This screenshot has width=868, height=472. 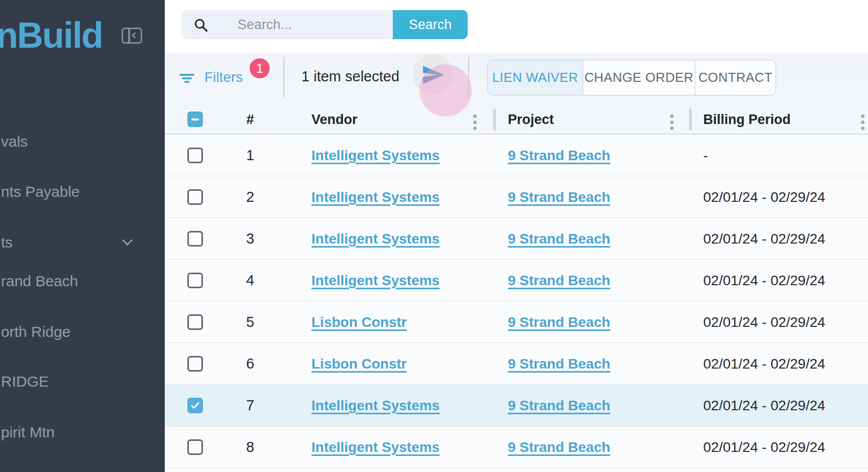 What do you see at coordinates (224, 77) in the screenshot?
I see `filters-label: Filters` at bounding box center [224, 77].